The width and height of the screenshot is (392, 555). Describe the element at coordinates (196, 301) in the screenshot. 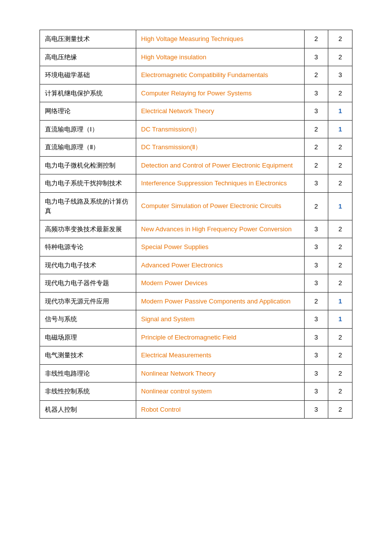

I see `table-row: 现代功率无源元件应用Modern Power Passive Component…` at that location.